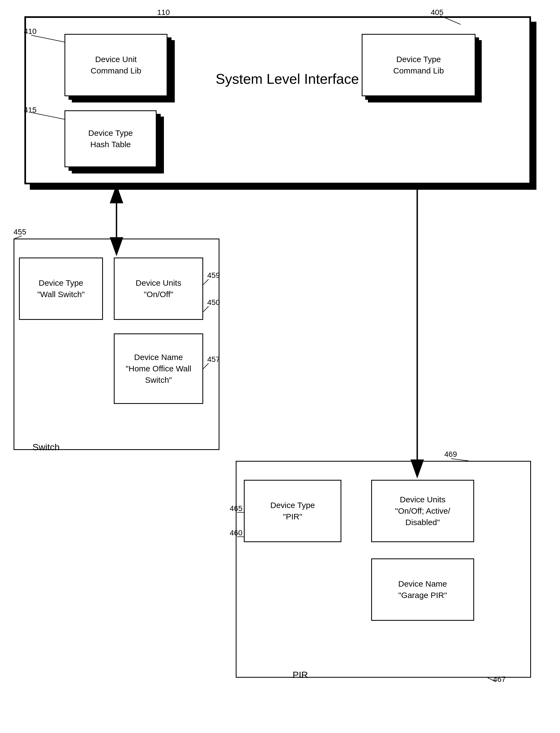 The height and width of the screenshot is (733, 560). I want to click on device-type-command-lib-box: Device TypeCommand Lib, so click(419, 65).